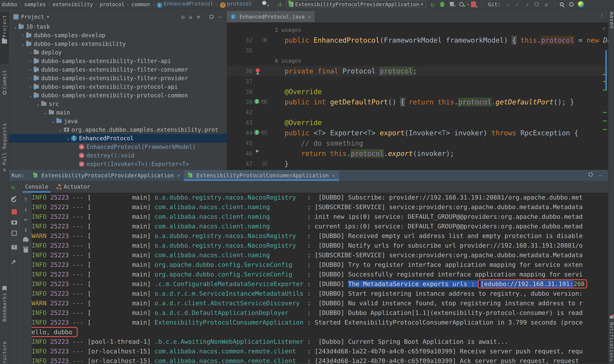 The height and width of the screenshot is (364, 614). Describe the element at coordinates (118, 169) in the screenshot. I see `tree-item-getdefaultport-int: mgetDefaultPort():int` at that location.